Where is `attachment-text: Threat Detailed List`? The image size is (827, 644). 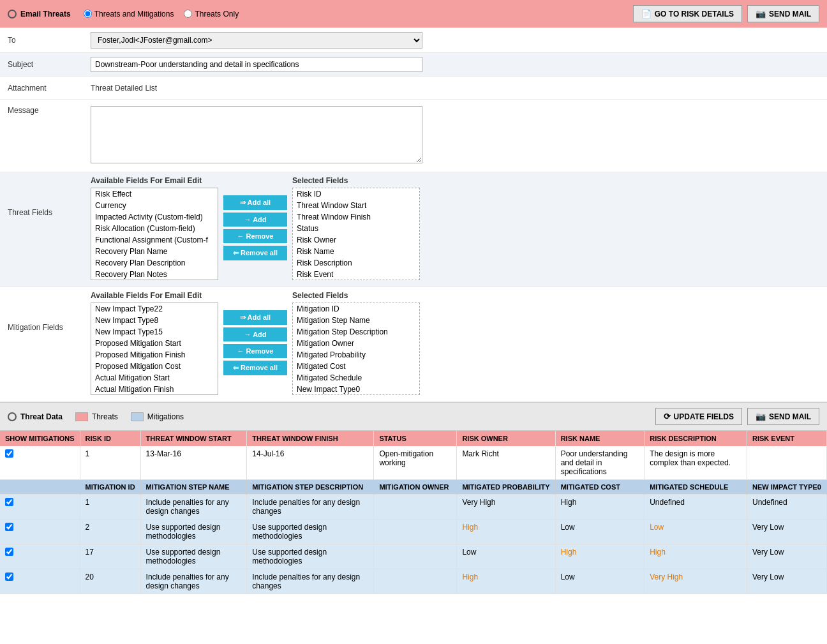
attachment-text: Threat Detailed List is located at coordinates (124, 88).